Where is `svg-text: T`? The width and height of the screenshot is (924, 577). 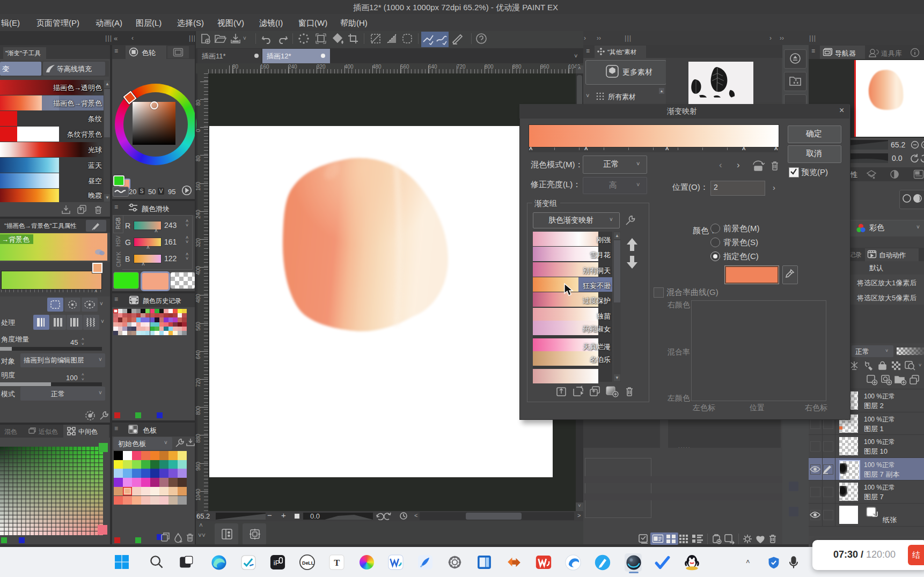 svg-text: T is located at coordinates (337, 563).